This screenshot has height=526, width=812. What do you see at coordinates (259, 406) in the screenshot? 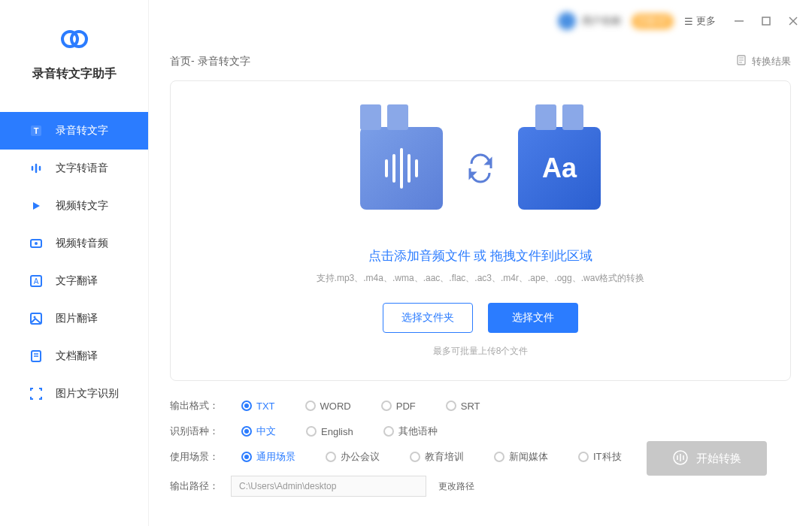
I see `radio-TXT: TXT` at bounding box center [259, 406].